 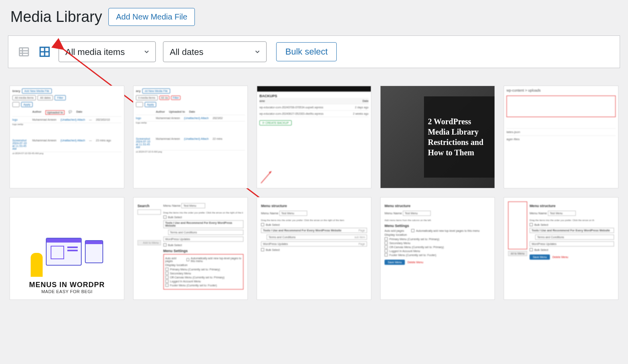 I want to click on bulk-select-button: Bulk select, so click(x=306, y=52).